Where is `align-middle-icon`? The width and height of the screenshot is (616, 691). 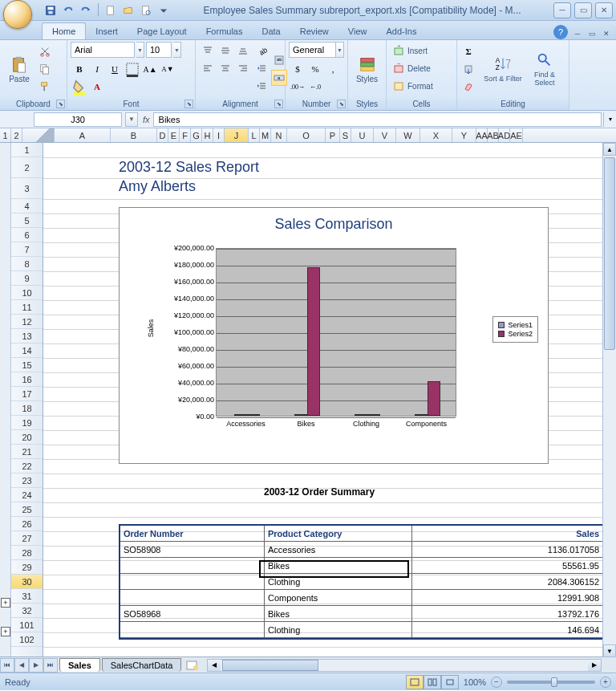 align-middle-icon is located at coordinates (225, 51).